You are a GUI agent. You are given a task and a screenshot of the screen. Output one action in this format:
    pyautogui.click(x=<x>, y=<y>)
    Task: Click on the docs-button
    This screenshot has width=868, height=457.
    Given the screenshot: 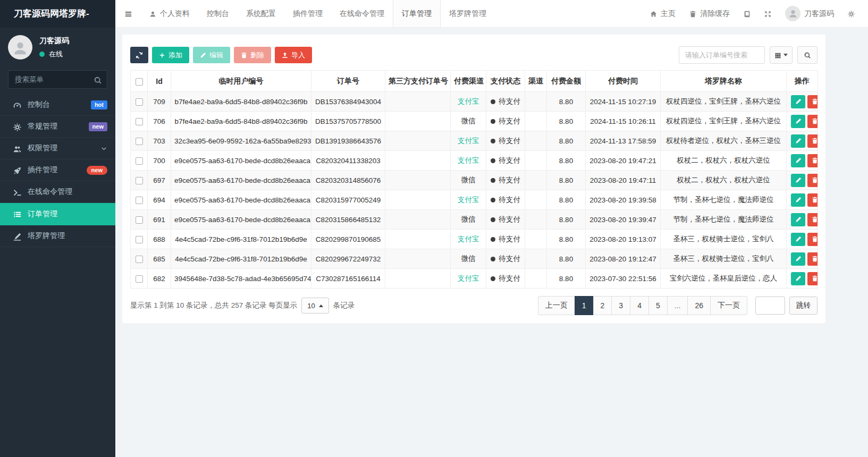 What is the action you would take?
    pyautogui.click(x=747, y=14)
    